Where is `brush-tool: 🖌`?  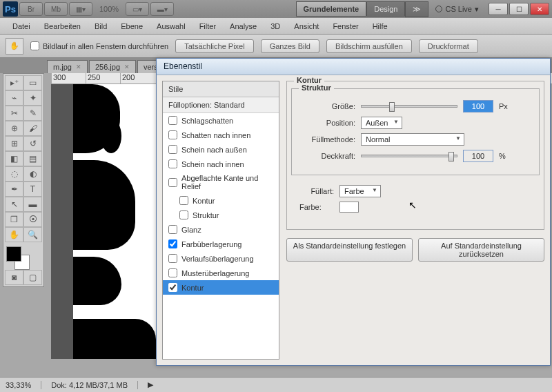 brush-tool: 🖌 is located at coordinates (33, 128).